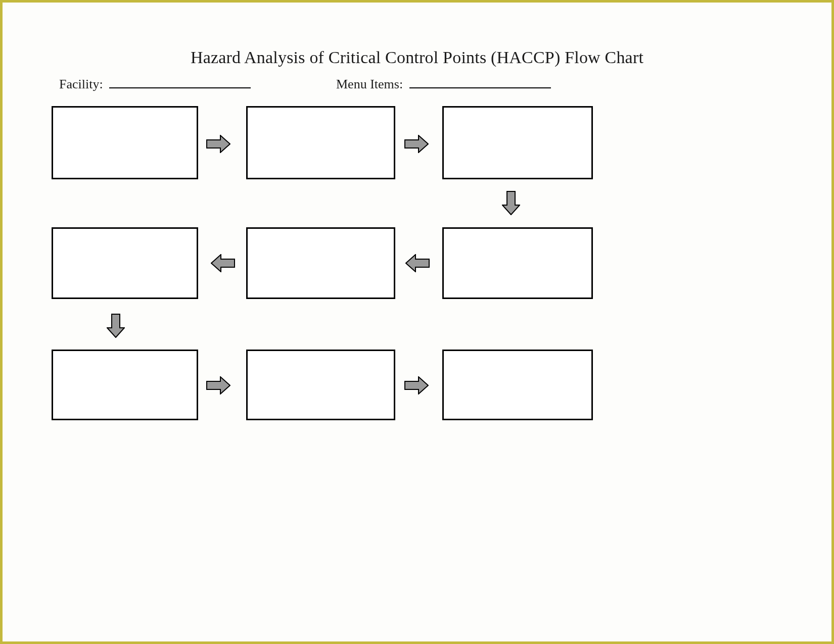 The height and width of the screenshot is (644, 834). I want to click on facility-label: Facility:, so click(81, 84).